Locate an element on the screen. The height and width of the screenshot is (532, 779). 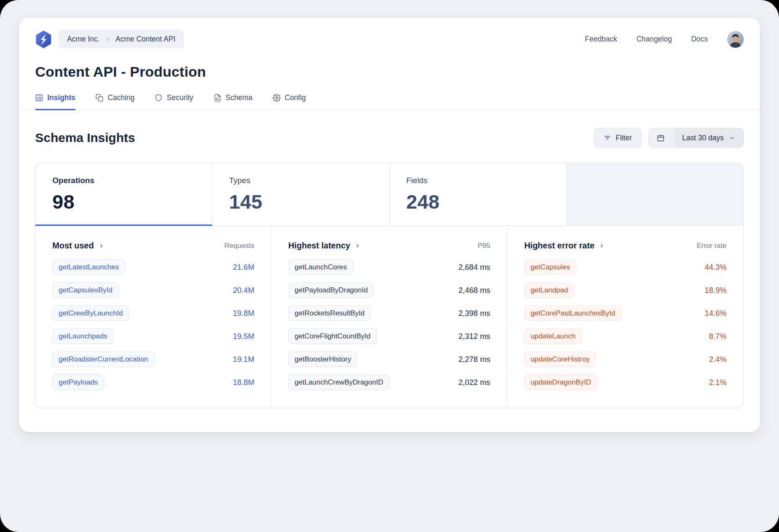
column-title: Highest latency is located at coordinates (319, 245).